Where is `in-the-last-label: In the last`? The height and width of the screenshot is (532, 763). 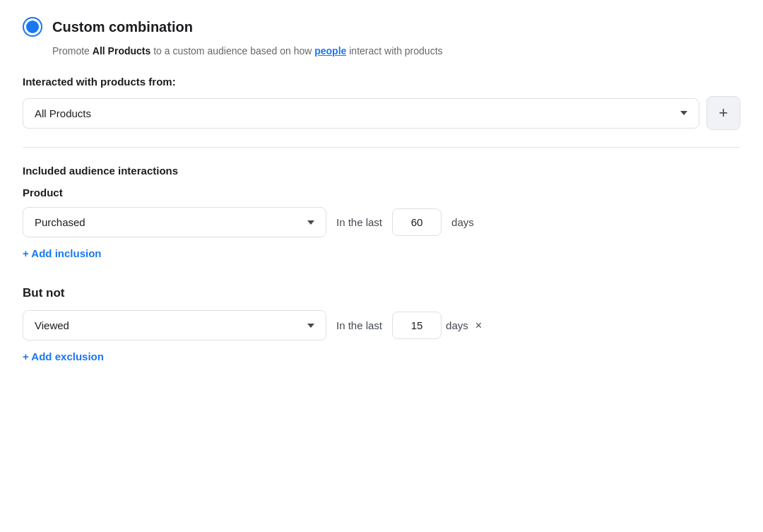 in-the-last-label: In the last is located at coordinates (359, 222).